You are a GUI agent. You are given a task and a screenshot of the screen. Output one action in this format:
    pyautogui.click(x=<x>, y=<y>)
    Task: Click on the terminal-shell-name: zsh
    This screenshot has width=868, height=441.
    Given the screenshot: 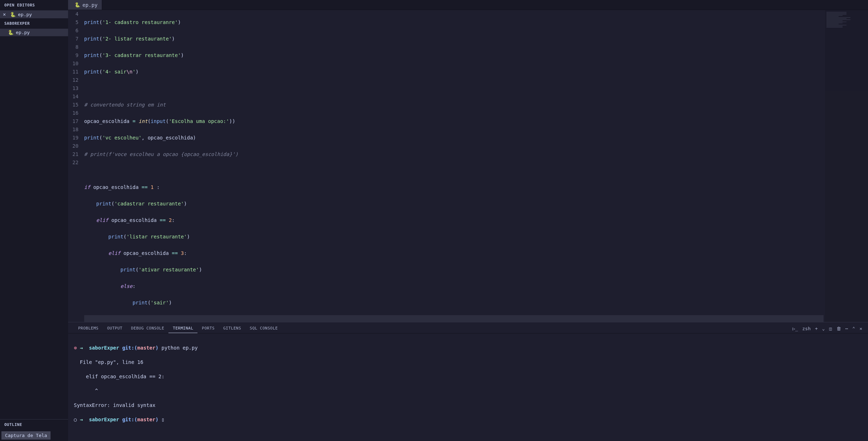 What is the action you would take?
    pyautogui.click(x=806, y=328)
    